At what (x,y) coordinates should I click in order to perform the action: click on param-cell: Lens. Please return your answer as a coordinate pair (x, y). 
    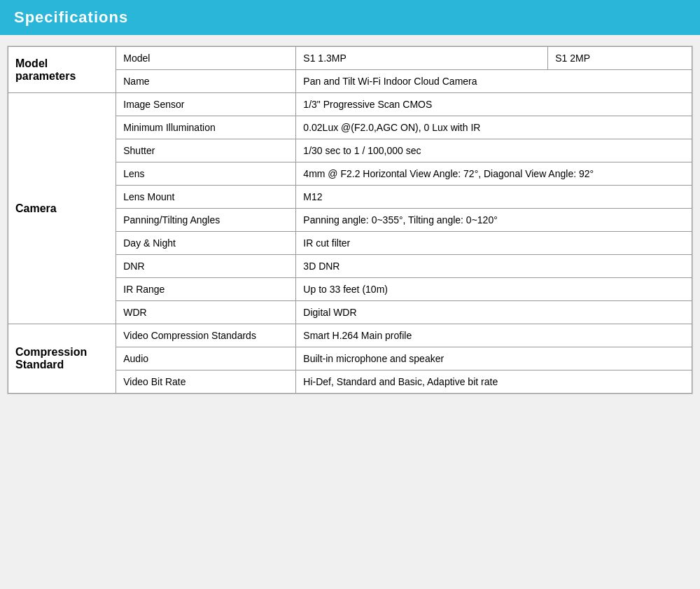
    Looking at the image, I should click on (206, 174).